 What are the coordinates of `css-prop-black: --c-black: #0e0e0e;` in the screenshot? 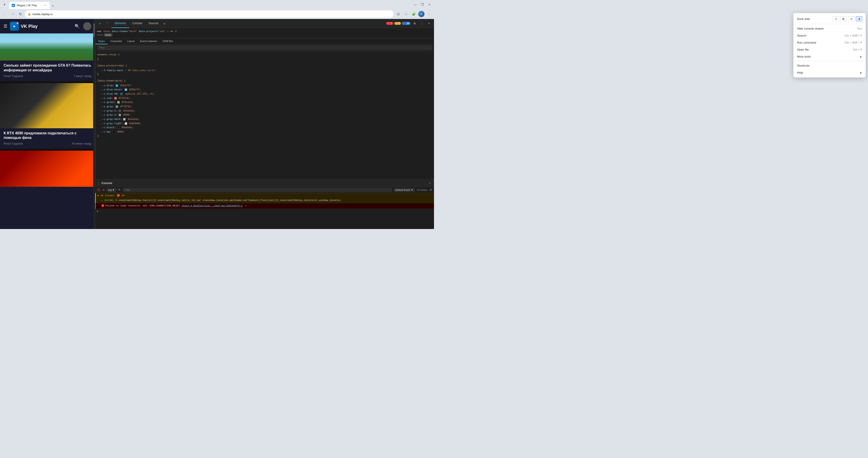 It's located at (267, 128).